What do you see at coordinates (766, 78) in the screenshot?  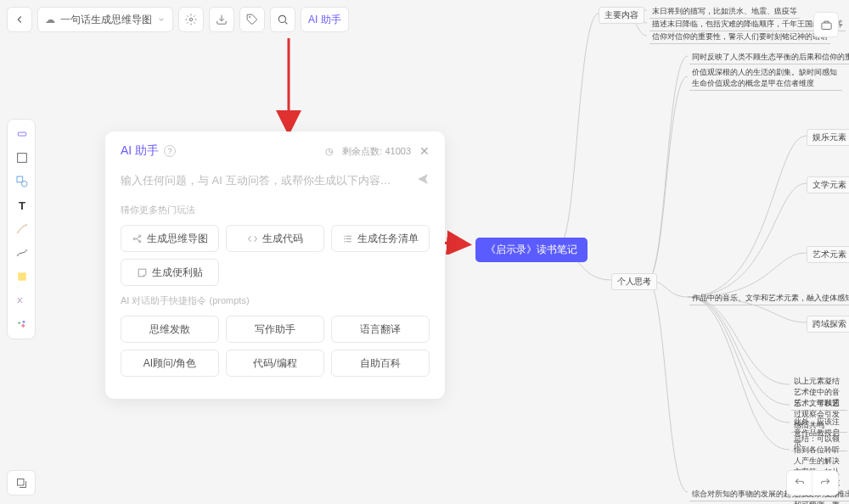 I see `mindmap-node: 价值观深根的人的生活的剧集。缺时间感知生命价值观念的概念是甲在信者维度` at bounding box center [766, 78].